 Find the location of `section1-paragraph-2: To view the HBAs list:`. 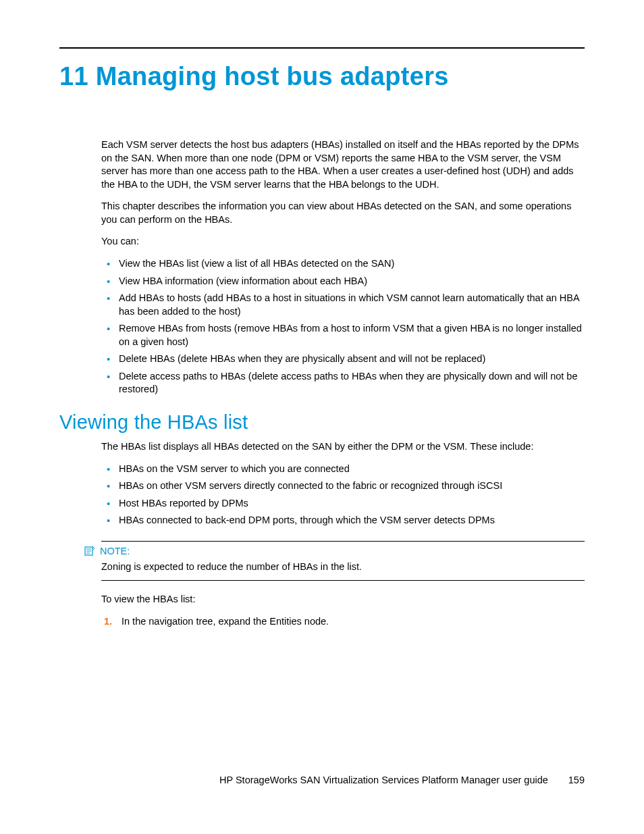

section1-paragraph-2: To view the HBAs list: is located at coordinates (343, 600).